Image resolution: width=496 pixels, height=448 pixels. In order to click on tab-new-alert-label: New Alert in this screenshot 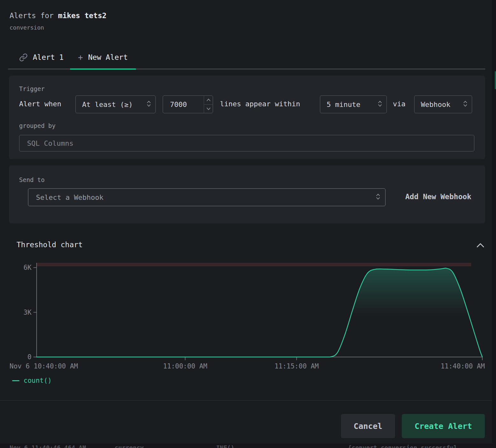, I will do `click(108, 57)`.